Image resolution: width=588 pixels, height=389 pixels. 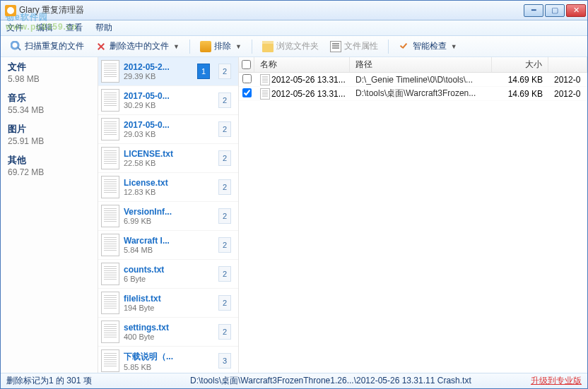 I want to click on col-checkbox, so click(x=247, y=65).